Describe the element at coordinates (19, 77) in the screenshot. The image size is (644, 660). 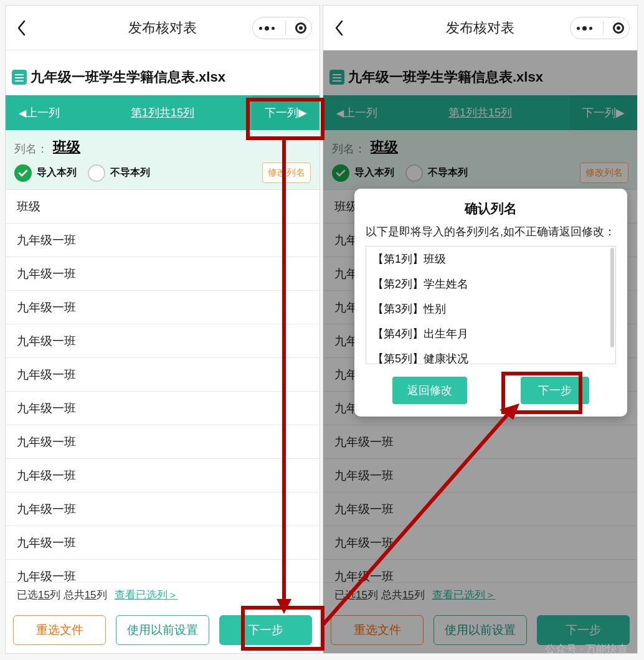
I see `excel-file-icon` at that location.